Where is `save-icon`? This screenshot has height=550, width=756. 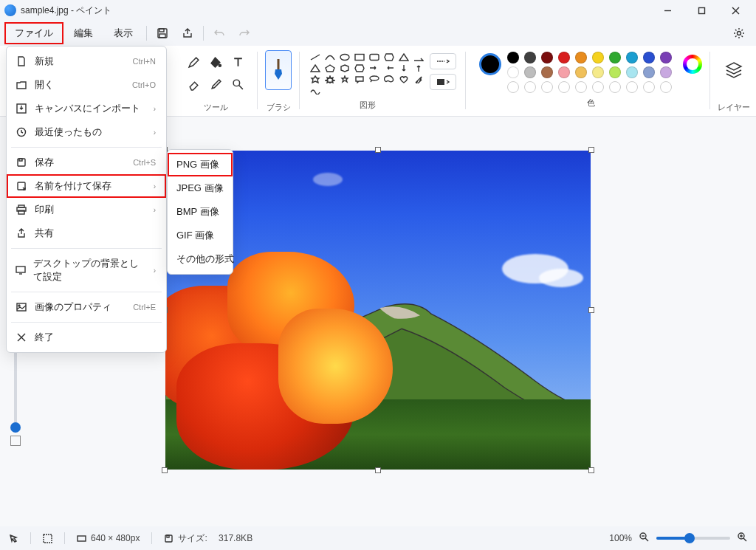 save-icon is located at coordinates (162, 33).